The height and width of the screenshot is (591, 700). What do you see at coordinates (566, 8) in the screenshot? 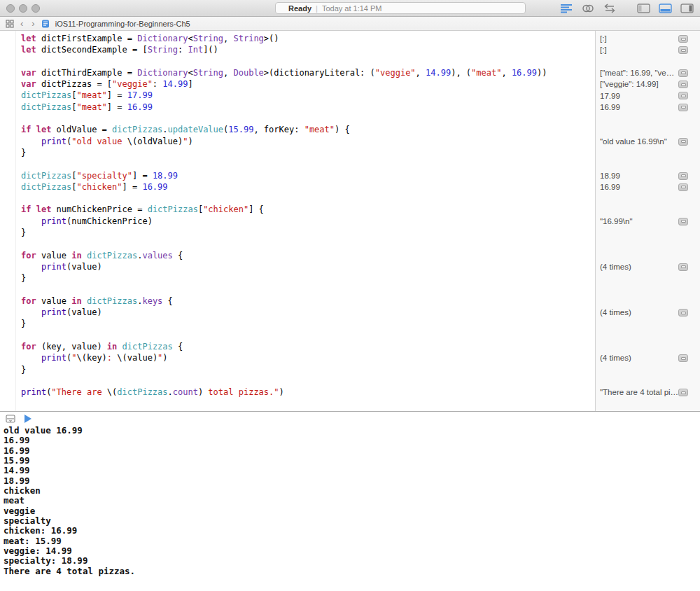
I see `standard-editor-icon` at bounding box center [566, 8].